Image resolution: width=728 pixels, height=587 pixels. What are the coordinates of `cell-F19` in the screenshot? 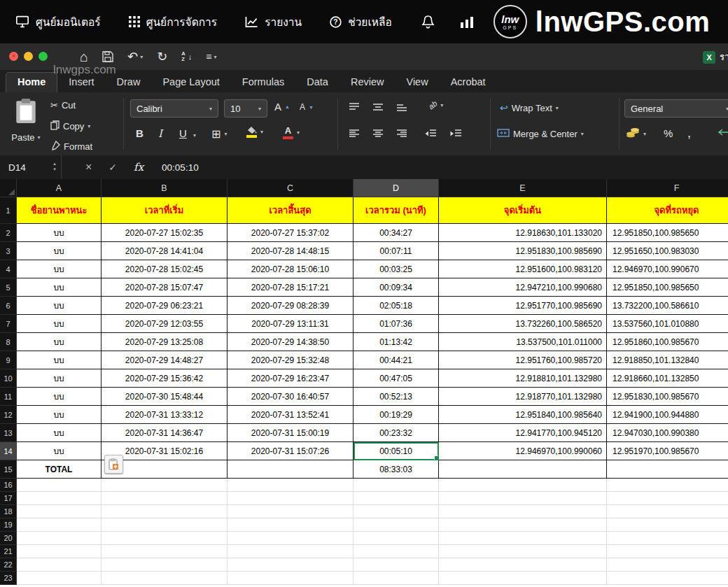 It's located at (668, 525).